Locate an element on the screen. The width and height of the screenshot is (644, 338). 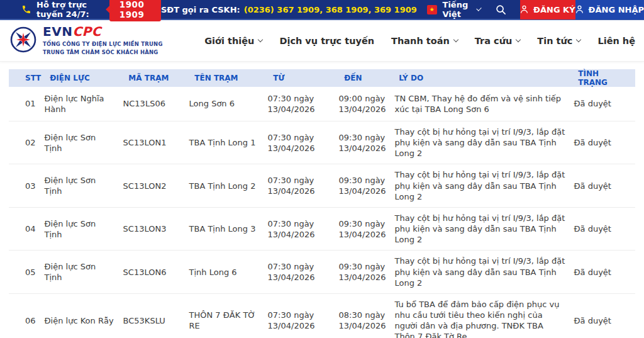
header-stt: STT is located at coordinates (29, 78).